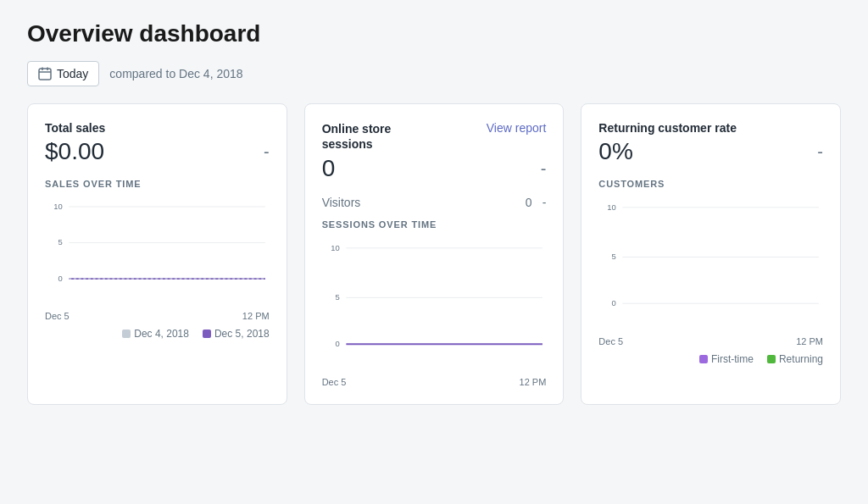  Describe the element at coordinates (329, 169) in the screenshot. I see `online-store-value: 0` at that location.